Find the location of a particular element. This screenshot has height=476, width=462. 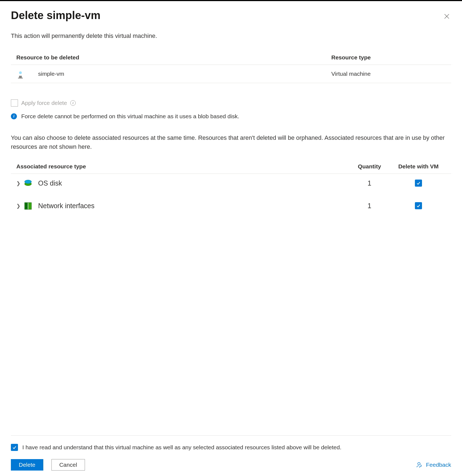

delete-button: Delete is located at coordinates (27, 465).